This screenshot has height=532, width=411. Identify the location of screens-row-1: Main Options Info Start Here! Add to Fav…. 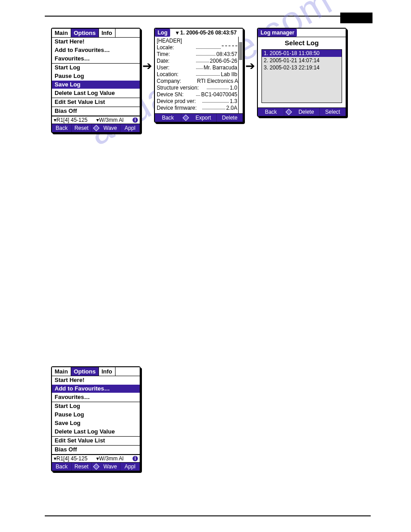
(199, 81).